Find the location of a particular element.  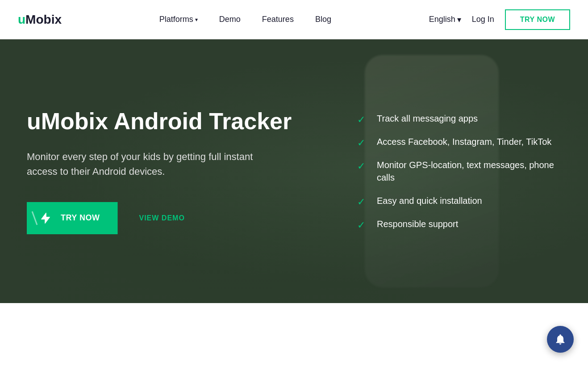

language-selector: English ▾ is located at coordinates (445, 20).